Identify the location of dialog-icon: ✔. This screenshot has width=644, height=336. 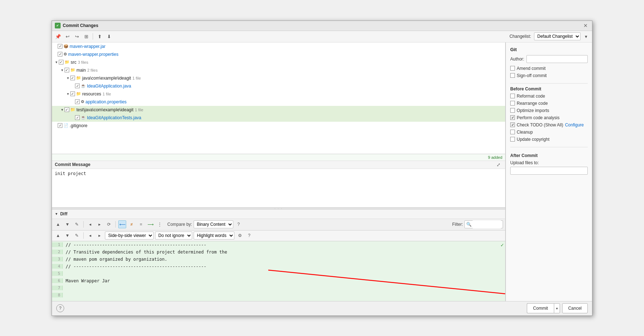
(58, 26).